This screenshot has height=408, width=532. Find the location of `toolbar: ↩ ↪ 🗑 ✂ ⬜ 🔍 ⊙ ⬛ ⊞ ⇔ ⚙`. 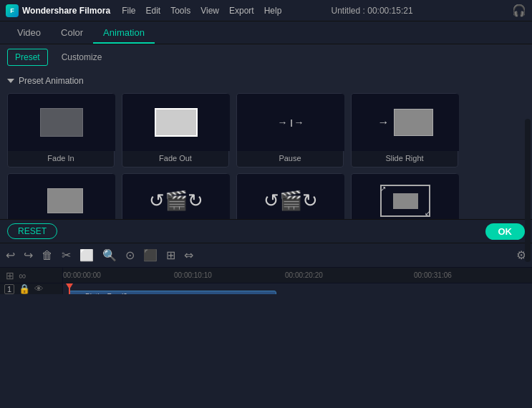

toolbar: ↩ ↪ 🗑 ✂ ⬜ 🔍 ⊙ ⬛ ⊞ ⇔ ⚙ is located at coordinates (266, 256).